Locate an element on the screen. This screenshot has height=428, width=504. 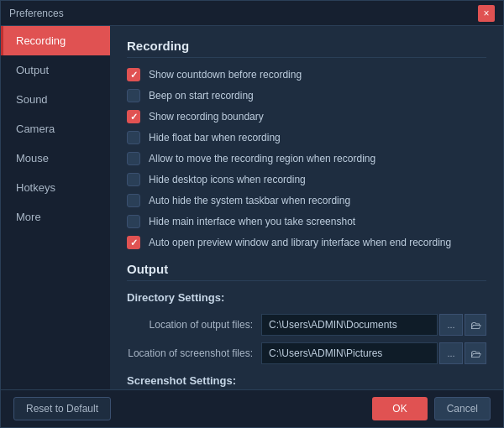
sidebar-item-camera: Camera is located at coordinates (55, 129).